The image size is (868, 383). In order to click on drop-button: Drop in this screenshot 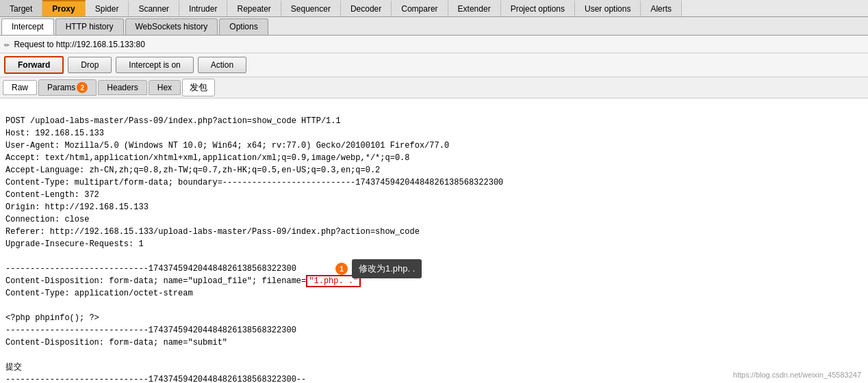, I will do `click(90, 65)`.